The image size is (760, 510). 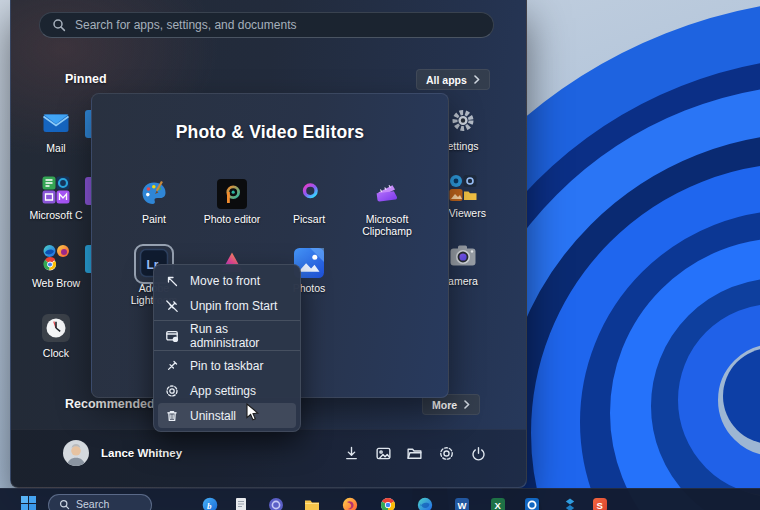 I want to click on pinned-tile-web-browsers-folder: Web Brow, so click(x=56, y=266).